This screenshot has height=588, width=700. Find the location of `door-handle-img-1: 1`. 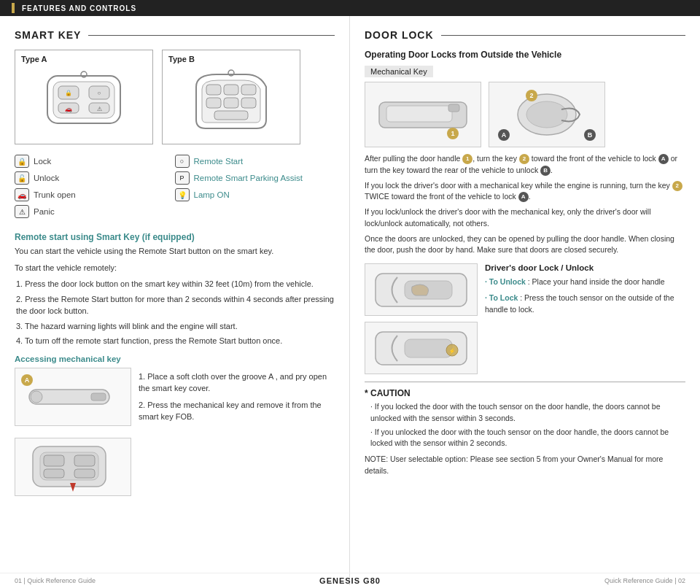

door-handle-img-1: 1 is located at coordinates (423, 115).